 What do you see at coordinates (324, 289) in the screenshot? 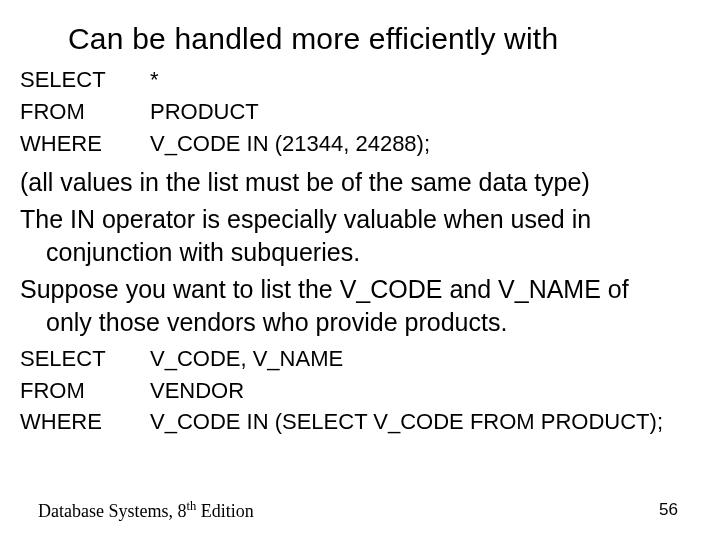
I see `body-line: Suppose you want to list the V_CODE and …` at bounding box center [324, 289].